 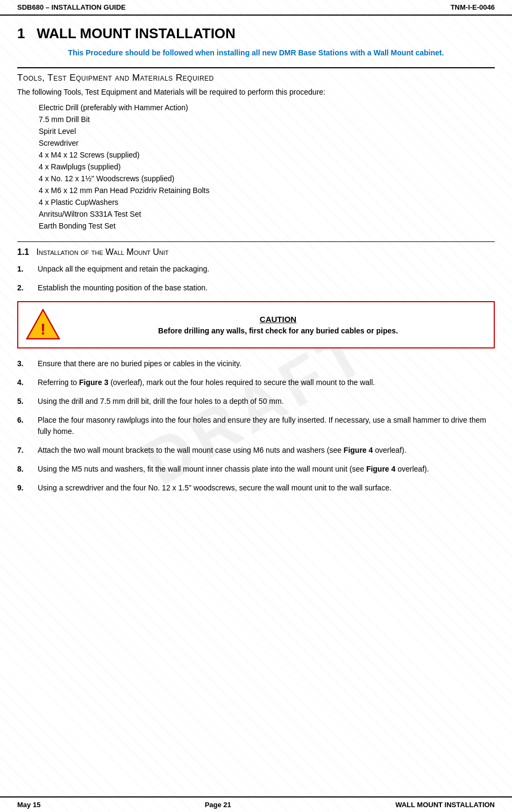 What do you see at coordinates (266, 469) in the screenshot?
I see `step-text: Using the M5 nuts and washers, fit the w…` at bounding box center [266, 469].